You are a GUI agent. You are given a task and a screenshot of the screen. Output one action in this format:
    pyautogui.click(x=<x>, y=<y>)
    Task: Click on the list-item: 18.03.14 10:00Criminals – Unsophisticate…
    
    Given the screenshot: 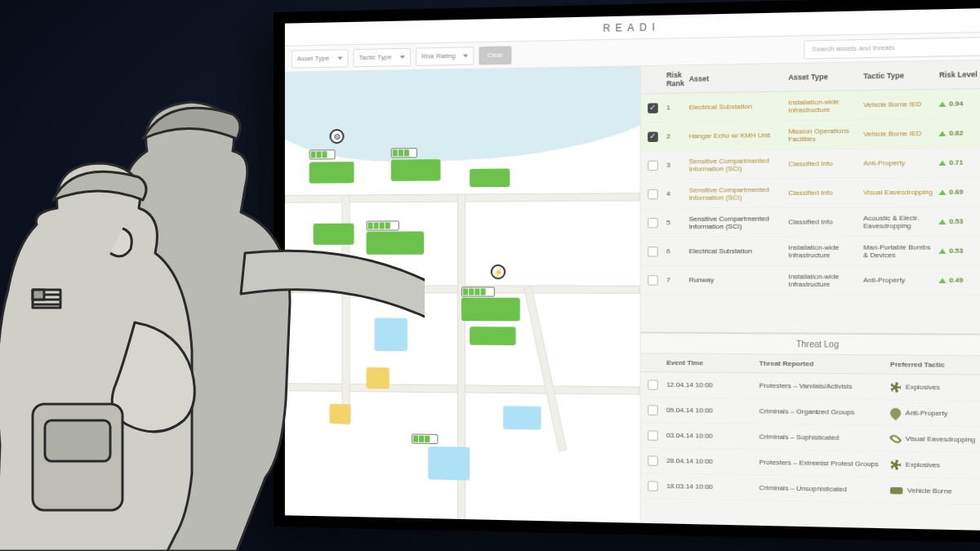 What is the action you would take?
    pyautogui.click(x=810, y=490)
    